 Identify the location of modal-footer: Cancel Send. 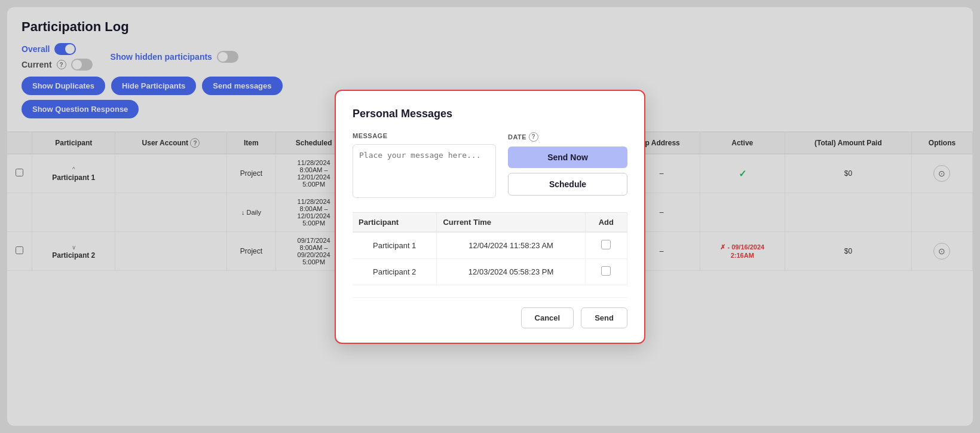
(490, 313).